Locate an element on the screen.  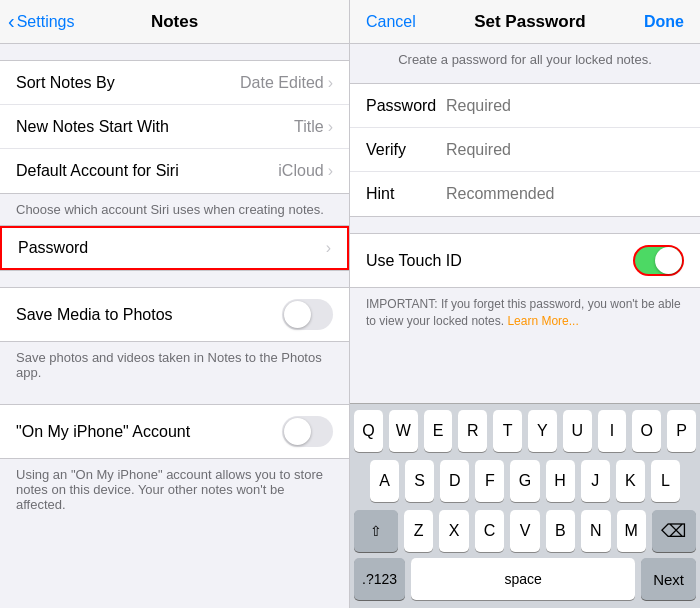
right-header: Cancel Set Password Done is located at coordinates (525, 22).